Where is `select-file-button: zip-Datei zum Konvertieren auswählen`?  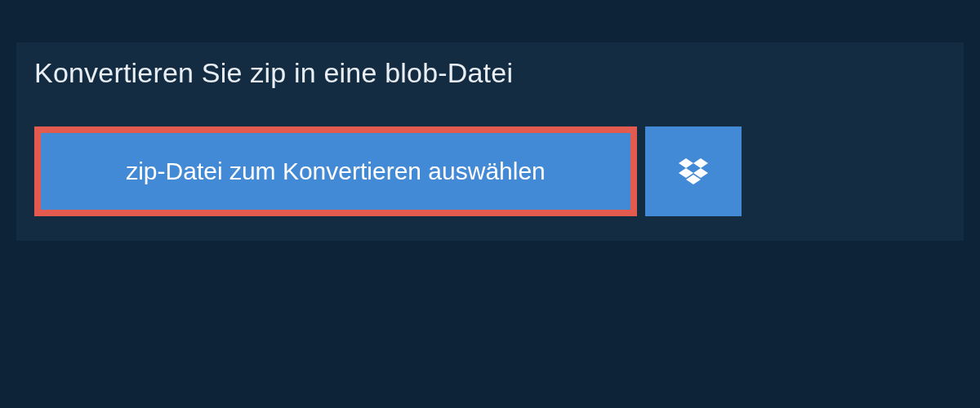
select-file-button: zip-Datei zum Konvertieren auswählen is located at coordinates (336, 171).